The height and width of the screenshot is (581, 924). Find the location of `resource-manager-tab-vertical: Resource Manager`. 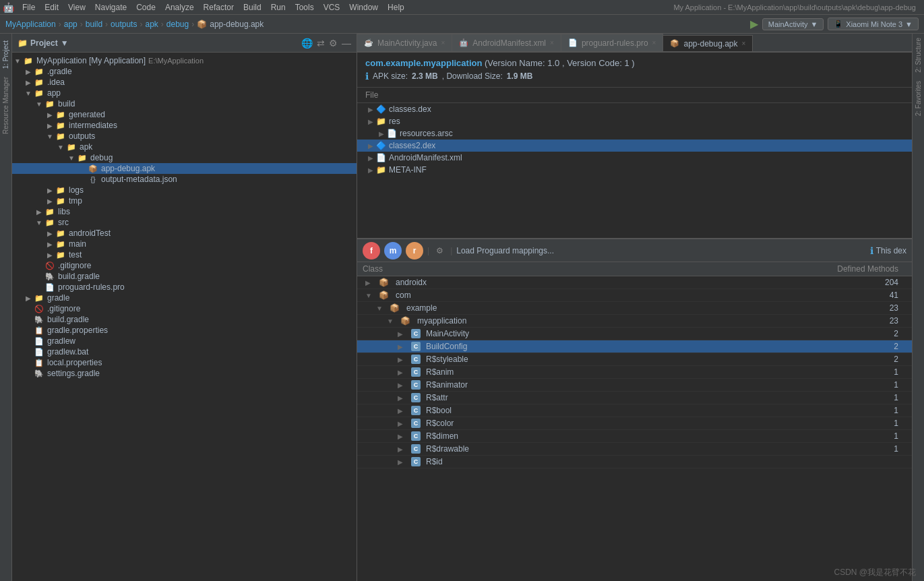

resource-manager-tab-vertical: Resource Manager is located at coordinates (5, 105).